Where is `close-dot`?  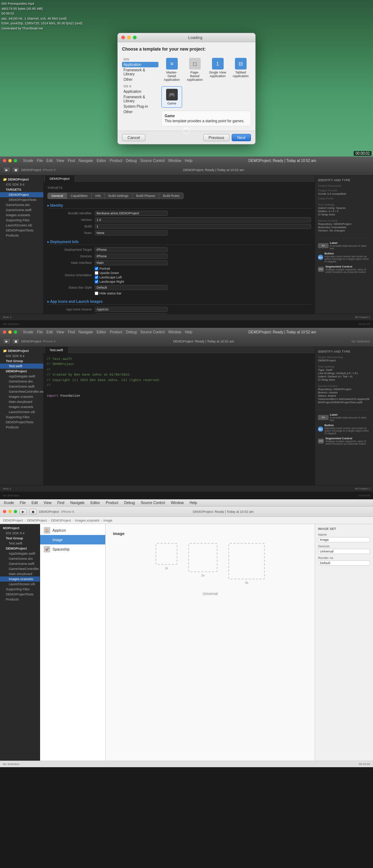 close-dot is located at coordinates (123, 37).